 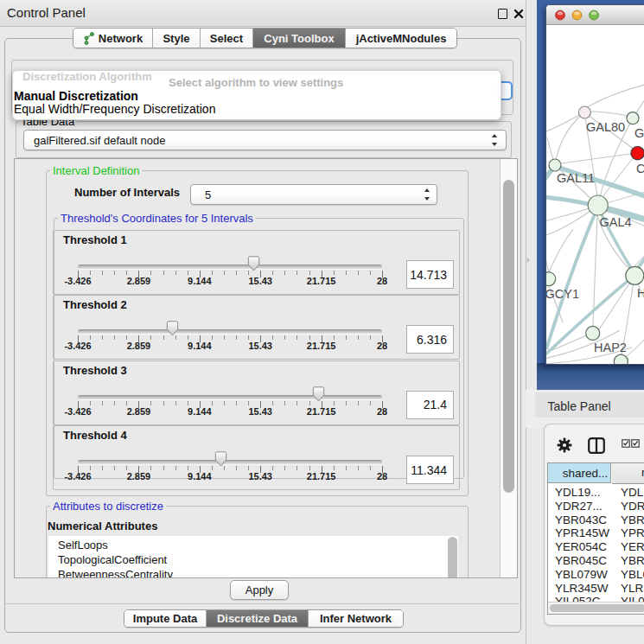 What do you see at coordinates (576, 178) in the screenshot?
I see `svg-text: GAL11` at bounding box center [576, 178].